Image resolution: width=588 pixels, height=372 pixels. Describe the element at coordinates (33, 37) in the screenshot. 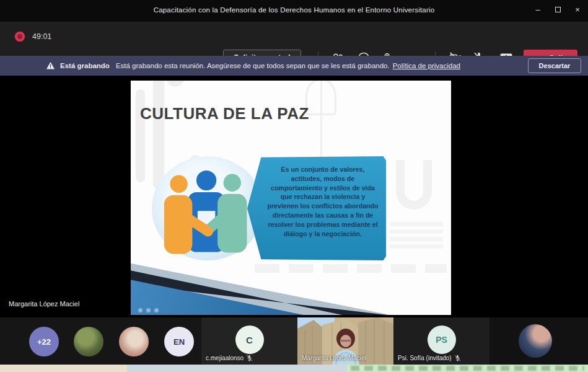

I see `recording-indicator: 49:01` at that location.